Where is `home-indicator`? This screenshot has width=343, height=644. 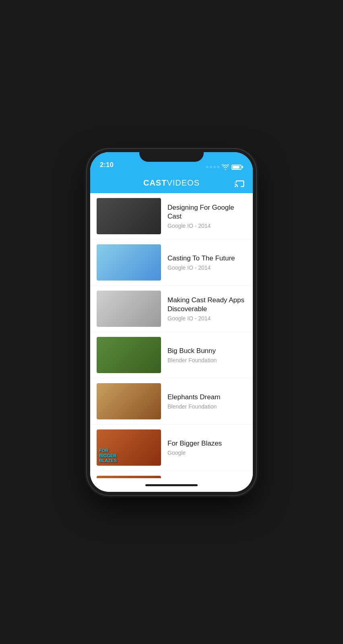 home-indicator is located at coordinates (172, 485).